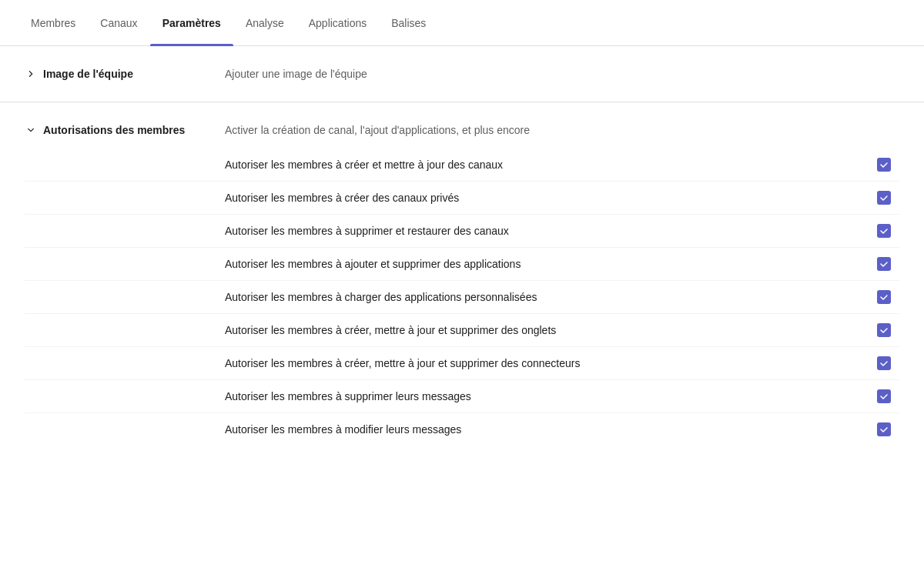 The width and height of the screenshot is (924, 571). What do you see at coordinates (31, 74) in the screenshot?
I see `image-equipe-chevron` at bounding box center [31, 74].